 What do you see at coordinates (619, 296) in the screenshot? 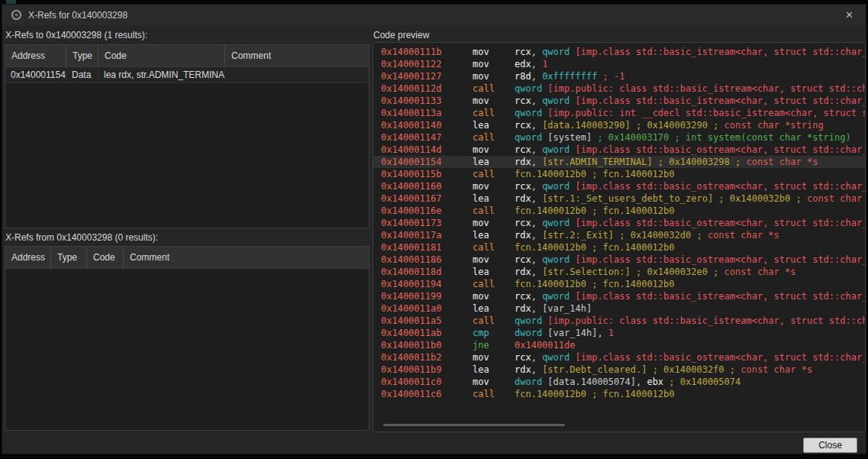
I see `disasm-line: 0x140001199movrcx, qword [imp.class std:…` at bounding box center [619, 296].